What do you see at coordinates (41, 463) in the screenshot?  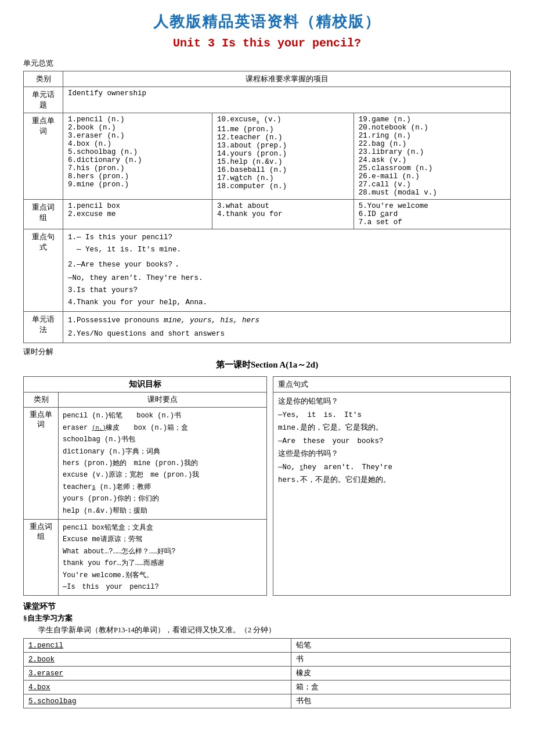 I see `kn-cat-vocab: 重点单词` at bounding box center [41, 463].